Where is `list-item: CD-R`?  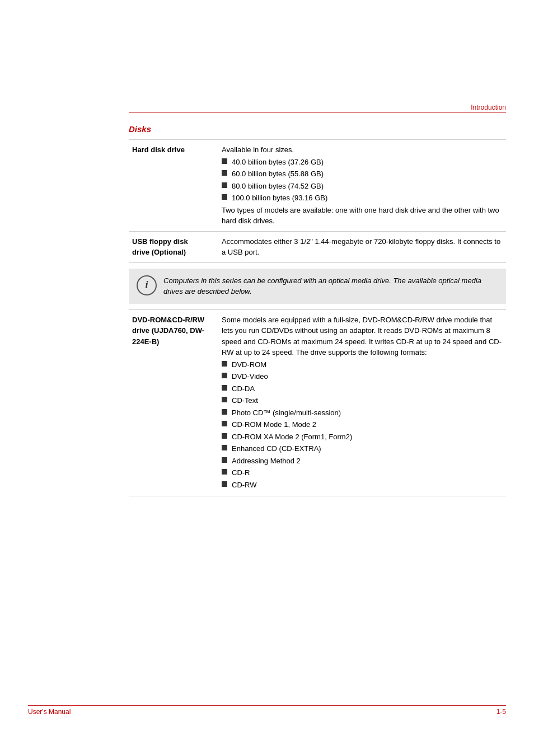 list-item: CD-R is located at coordinates (362, 473).